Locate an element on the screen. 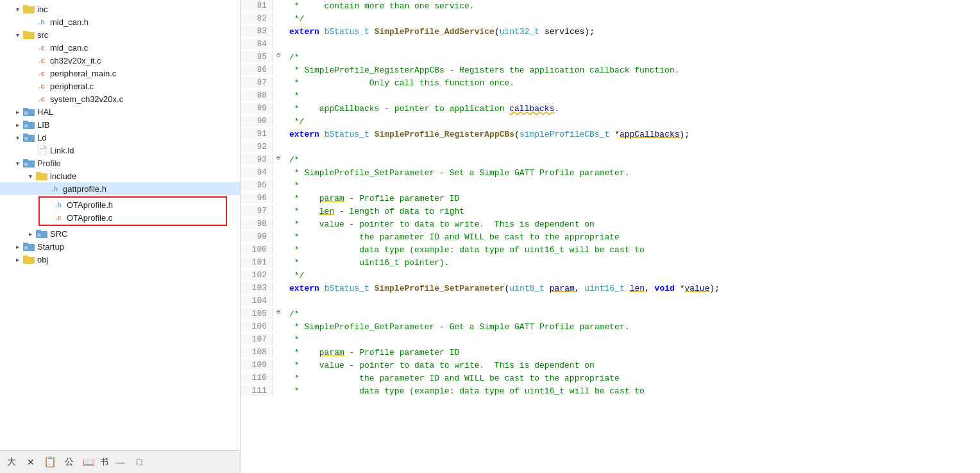  sidebar-item-inc: inc is located at coordinates (120, 9).